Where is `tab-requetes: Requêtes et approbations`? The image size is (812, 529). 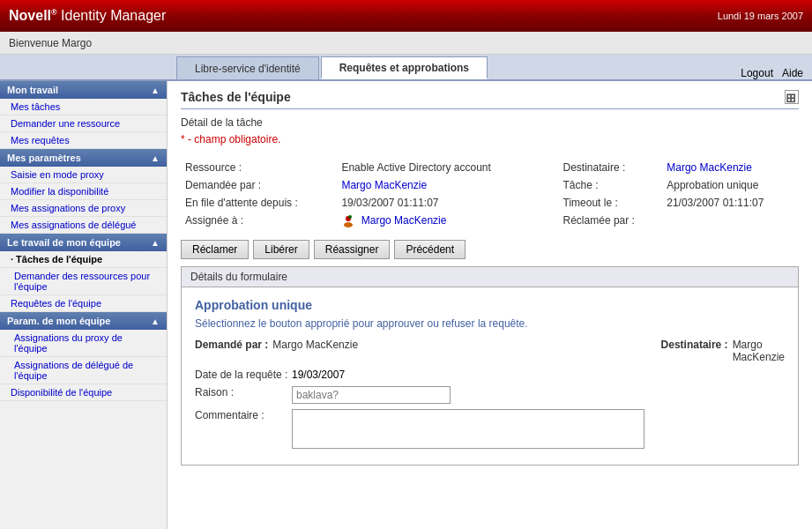 tab-requetes: Requêtes et approbations is located at coordinates (404, 68).